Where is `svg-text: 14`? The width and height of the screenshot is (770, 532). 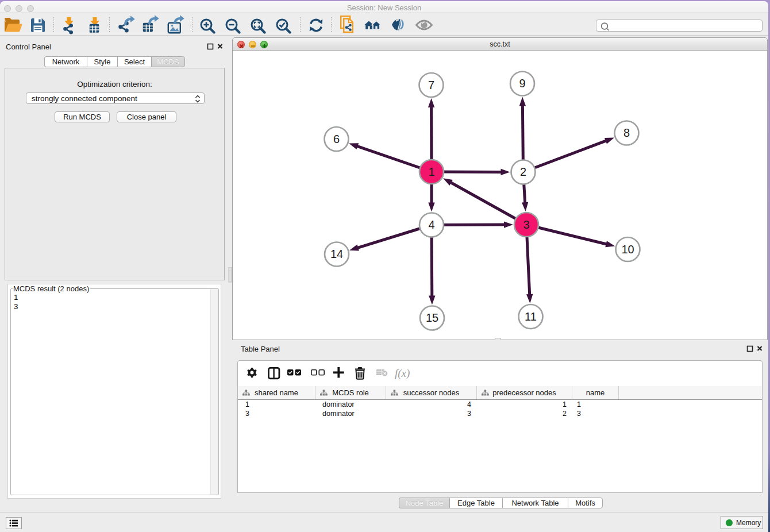
svg-text: 14 is located at coordinates (336, 254).